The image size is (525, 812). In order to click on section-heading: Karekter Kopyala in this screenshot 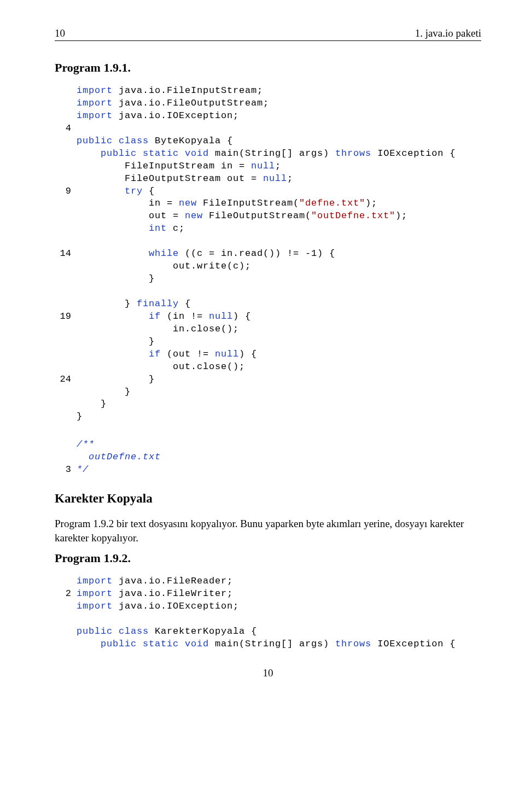, I will do `click(268, 499)`.